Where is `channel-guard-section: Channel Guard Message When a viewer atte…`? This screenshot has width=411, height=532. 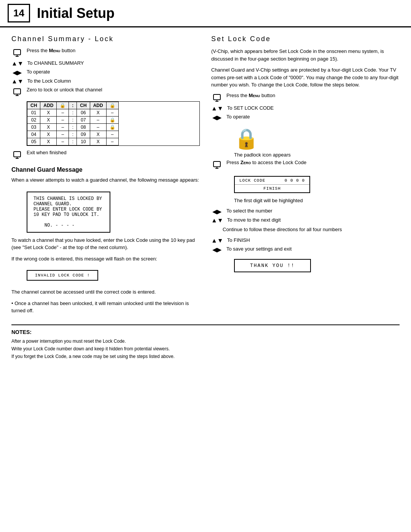
channel-guard-section: Channel Guard Message When a viewer atte… is located at coordinates (106, 241).